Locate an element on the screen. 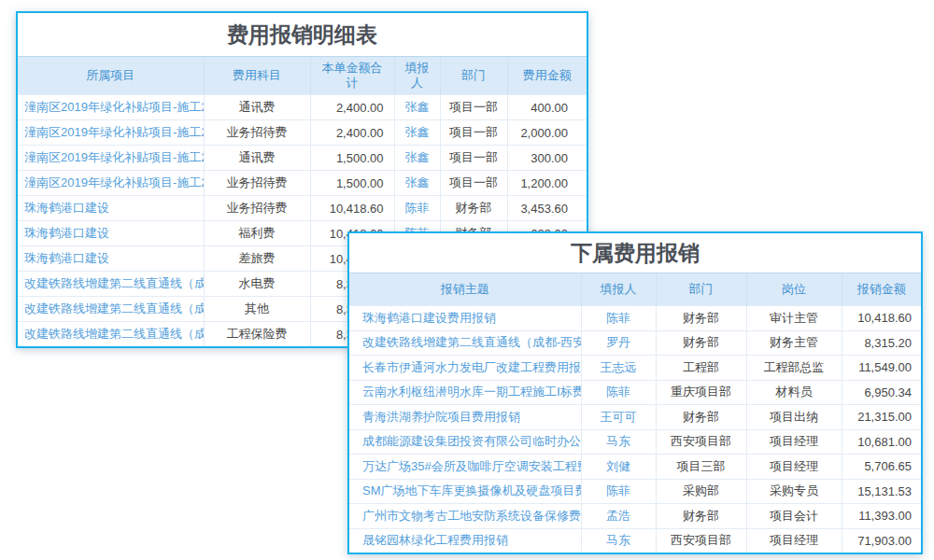 This screenshot has width=934, height=560. column-header-subject: 报销主题 is located at coordinates (465, 289).